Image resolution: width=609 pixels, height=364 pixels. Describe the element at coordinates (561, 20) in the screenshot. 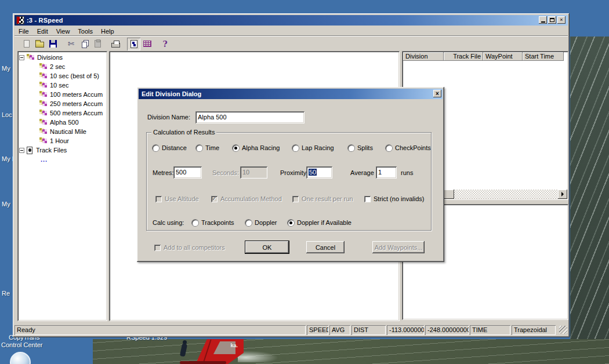

I see `close-button: ×` at that location.